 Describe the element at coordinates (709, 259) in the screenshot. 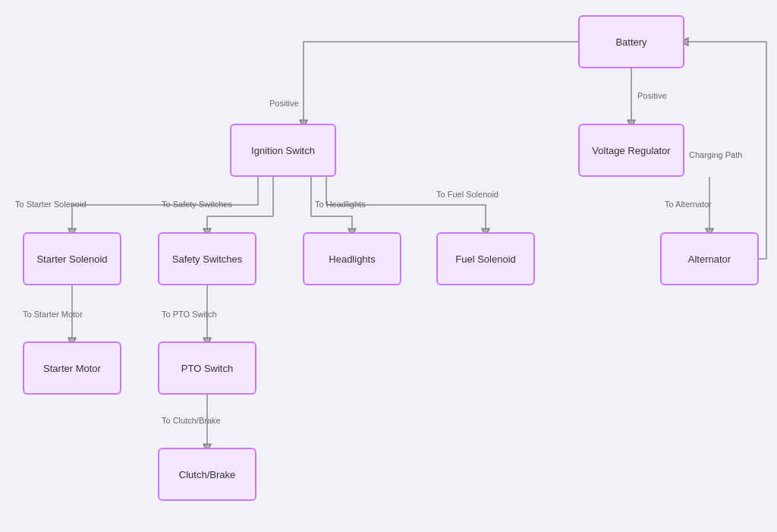

I see `alternator-node: Alternator` at that location.